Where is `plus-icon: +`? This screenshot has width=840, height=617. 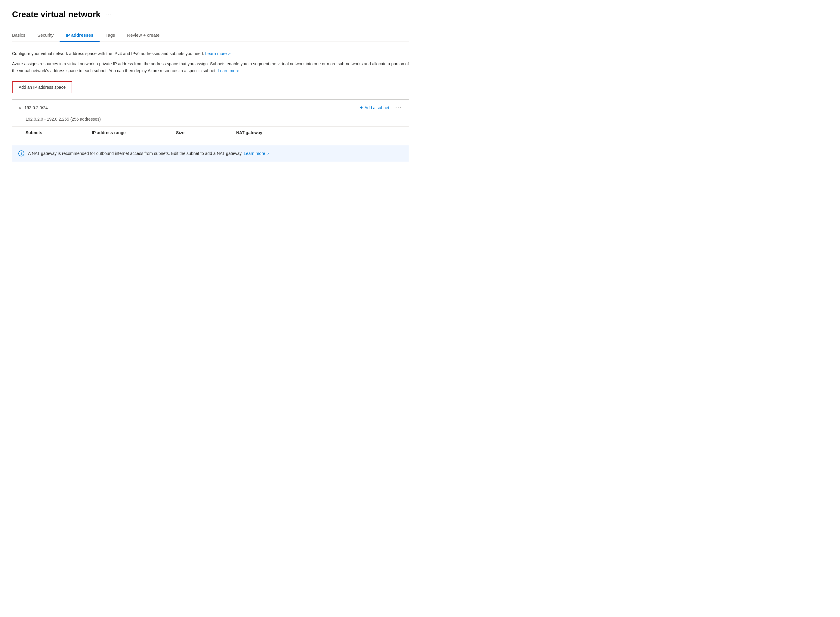 plus-icon: + is located at coordinates (361, 108).